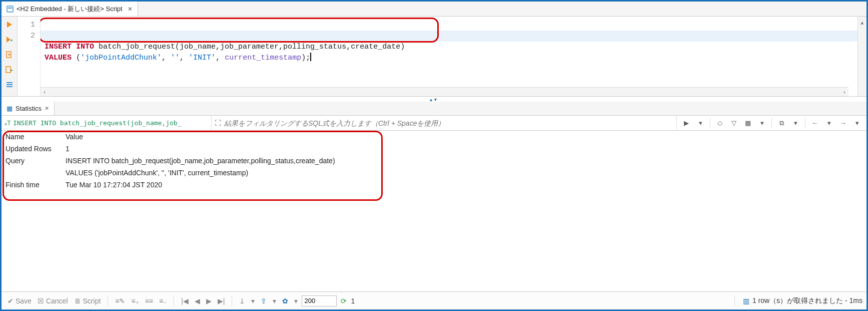 The width and height of the screenshot is (868, 311). Describe the element at coordinates (762, 123) in the screenshot. I see `panel-dropdown-icon: ▾` at that location.